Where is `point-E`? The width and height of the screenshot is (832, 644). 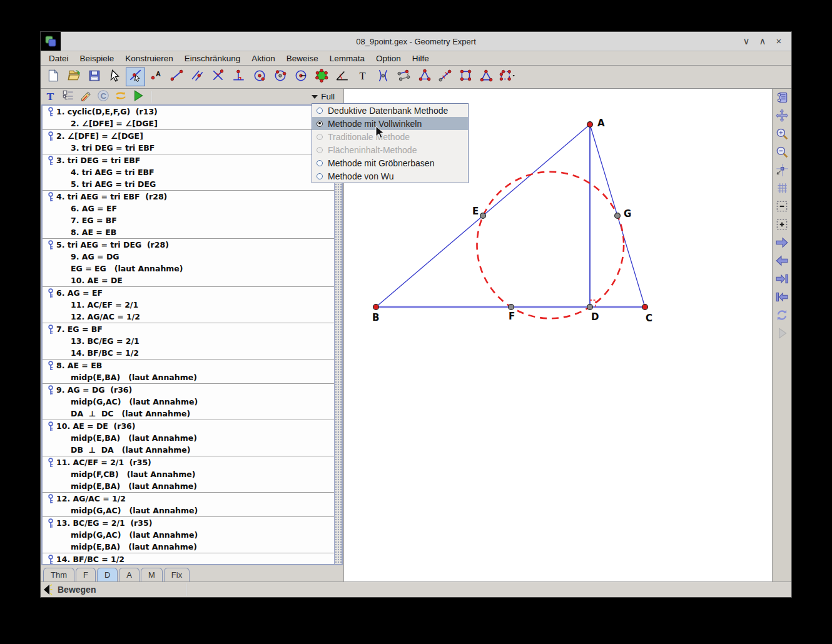 point-E is located at coordinates (483, 216).